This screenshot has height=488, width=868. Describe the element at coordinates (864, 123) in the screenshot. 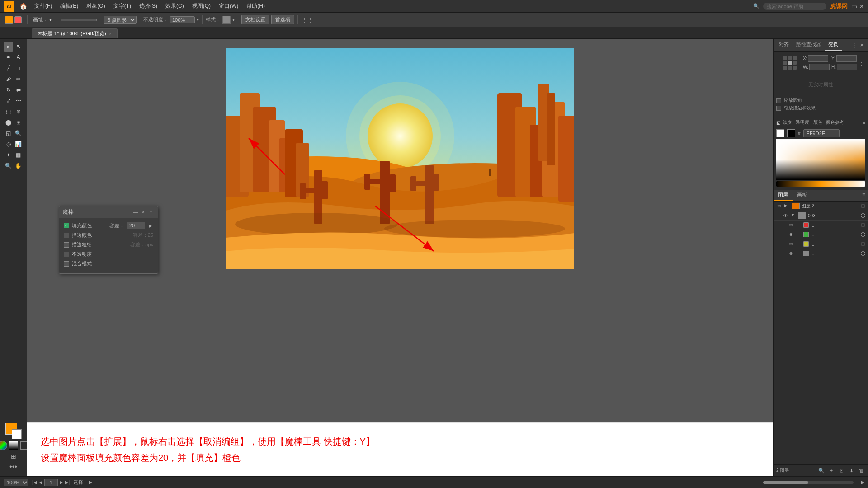

I see `color-panel-menu: ≡` at that location.